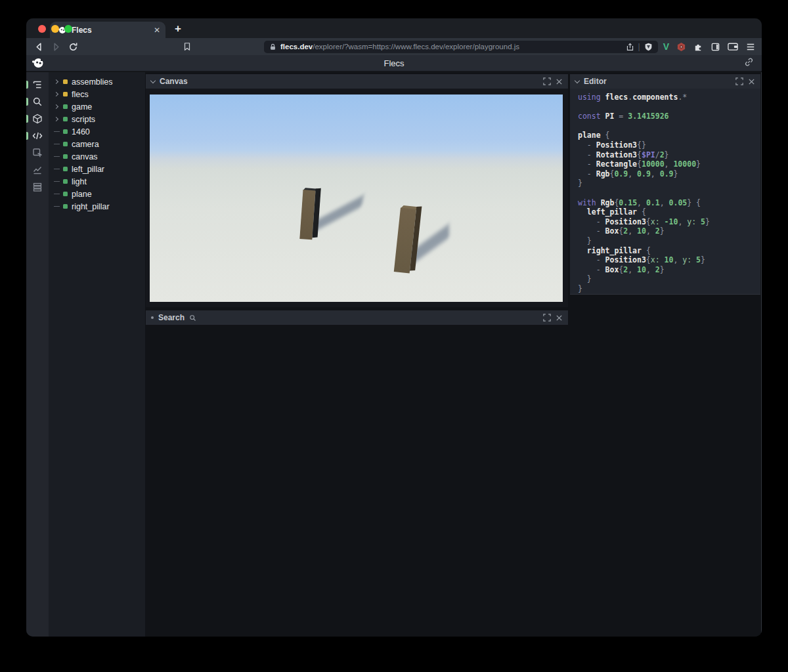  I want to click on window-controls, so click(55, 29).